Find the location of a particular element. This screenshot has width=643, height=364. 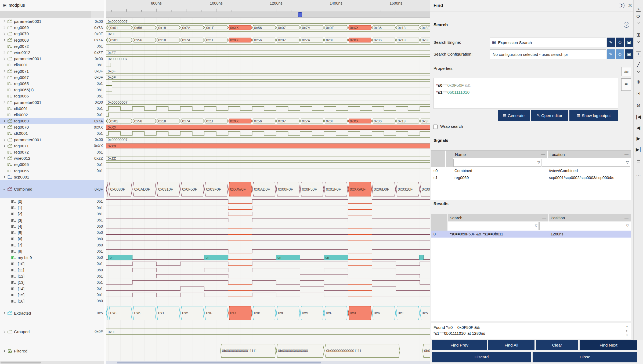

name-filter-input: ▽ is located at coordinates (497, 163).